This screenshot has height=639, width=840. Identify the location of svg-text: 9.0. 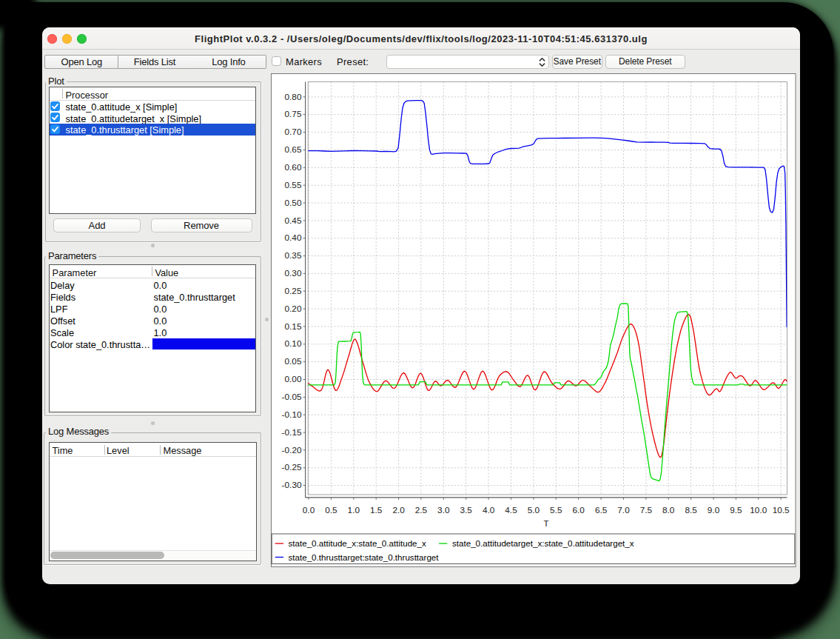
(713, 509).